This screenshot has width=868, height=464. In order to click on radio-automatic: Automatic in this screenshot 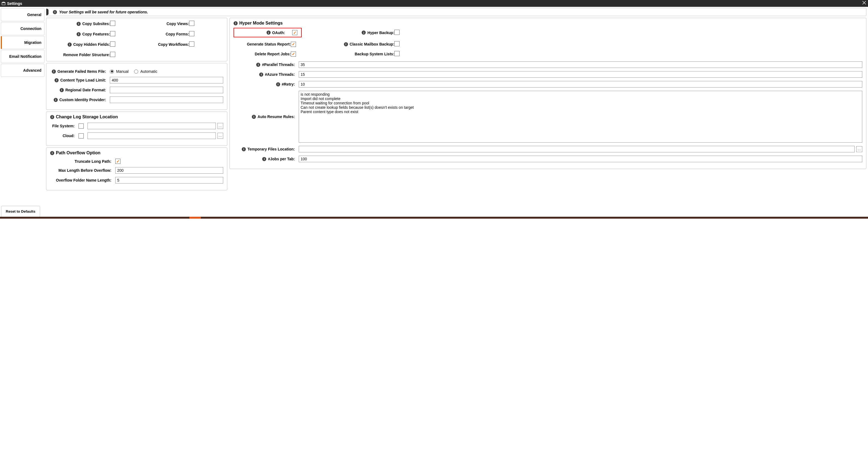, I will do `click(146, 71)`.